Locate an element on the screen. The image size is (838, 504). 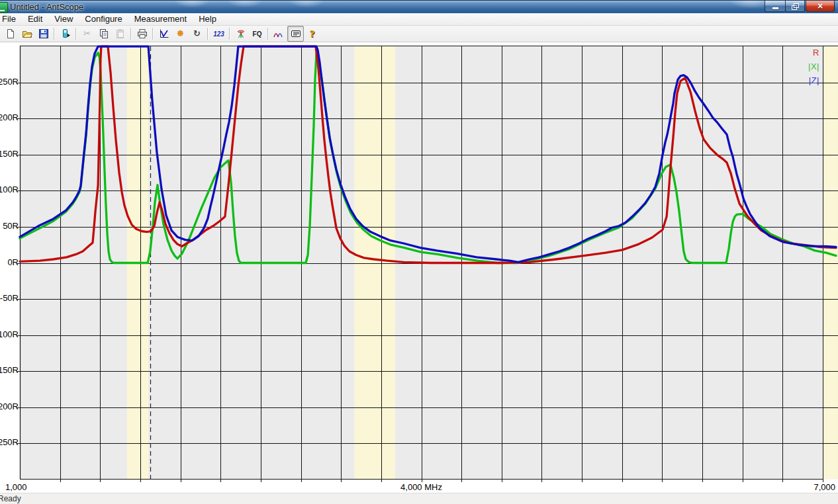
report-list-button is located at coordinates (295, 34).